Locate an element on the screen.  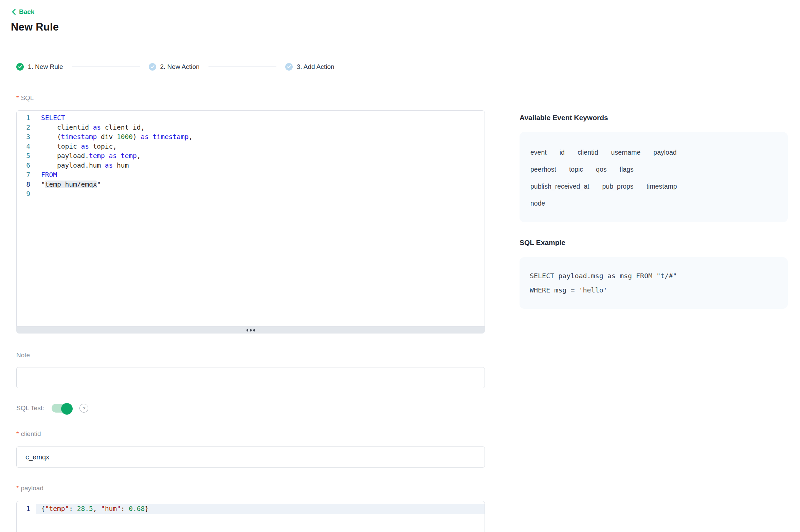
event-keyword: peerhost is located at coordinates (543, 169).